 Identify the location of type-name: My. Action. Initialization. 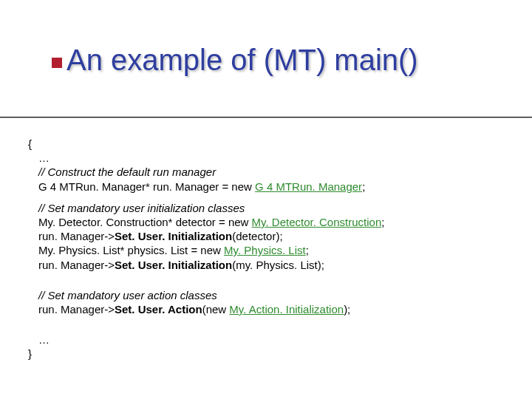
(287, 309).